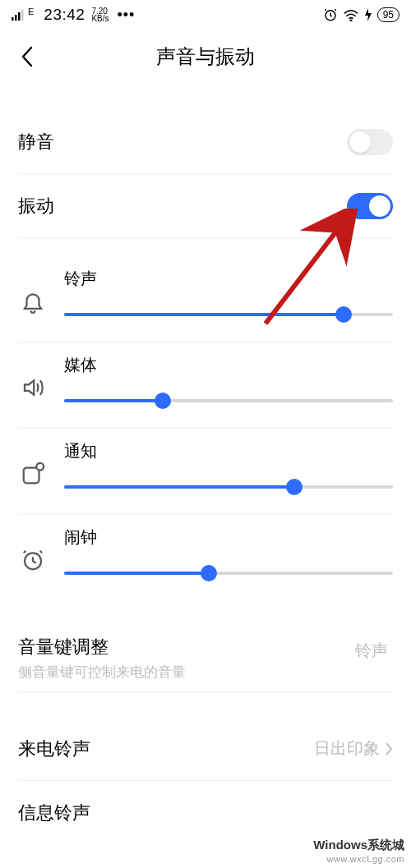 This screenshot has width=411, height=868. What do you see at coordinates (229, 401) in the screenshot?
I see `media-slider` at bounding box center [229, 401].